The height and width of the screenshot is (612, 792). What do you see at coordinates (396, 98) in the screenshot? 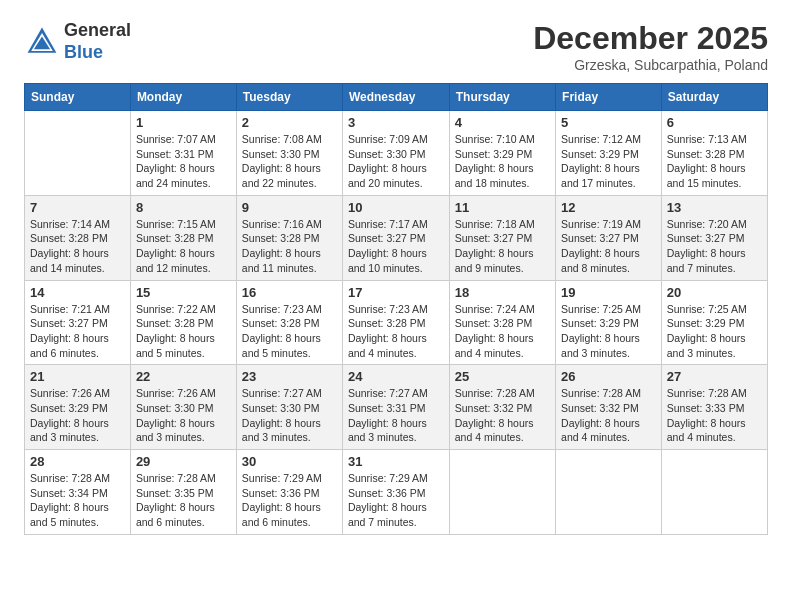
I see `day-header-wednesday: Wednesday` at bounding box center [396, 98].